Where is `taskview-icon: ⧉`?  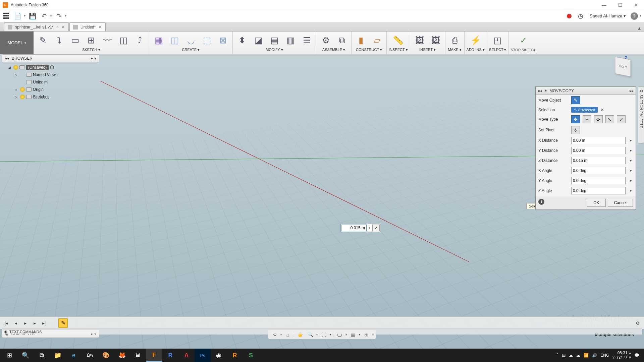 taskview-icon: ⧉ is located at coordinates (42, 355).